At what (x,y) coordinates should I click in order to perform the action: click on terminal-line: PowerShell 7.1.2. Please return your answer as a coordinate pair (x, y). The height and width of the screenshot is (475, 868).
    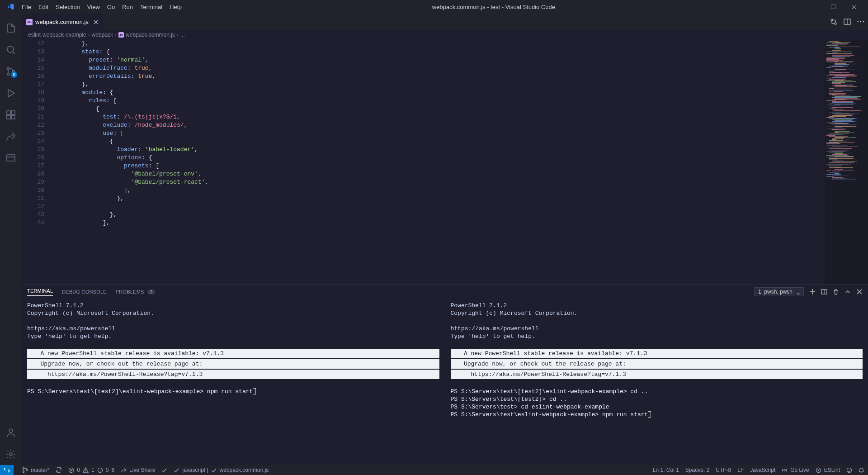
    Looking at the image, I should click on (55, 306).